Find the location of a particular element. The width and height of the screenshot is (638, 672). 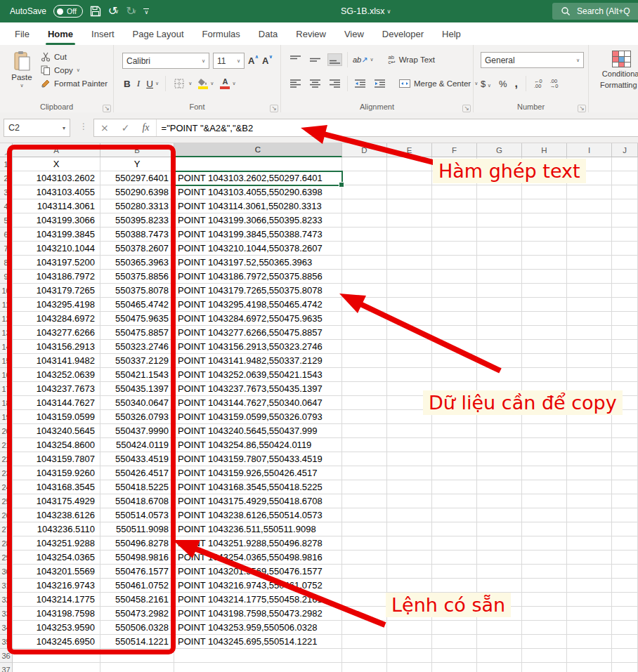

row-header: 8 is located at coordinates (6, 263).